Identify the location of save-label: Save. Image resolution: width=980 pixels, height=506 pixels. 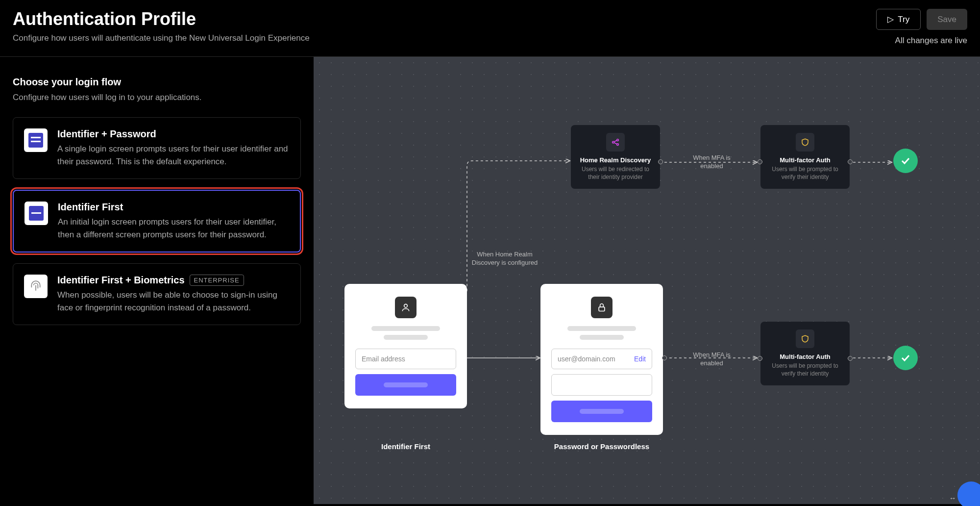
(947, 20).